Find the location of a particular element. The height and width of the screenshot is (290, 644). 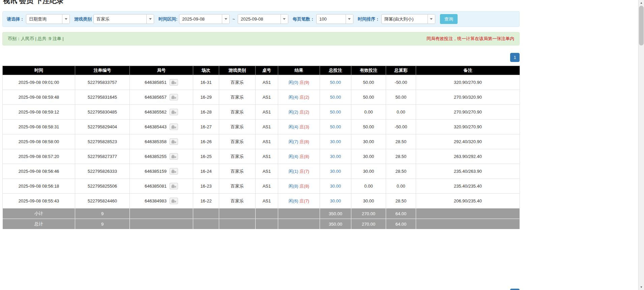

remark-cell: 320.90/270.90 is located at coordinates (468, 83).